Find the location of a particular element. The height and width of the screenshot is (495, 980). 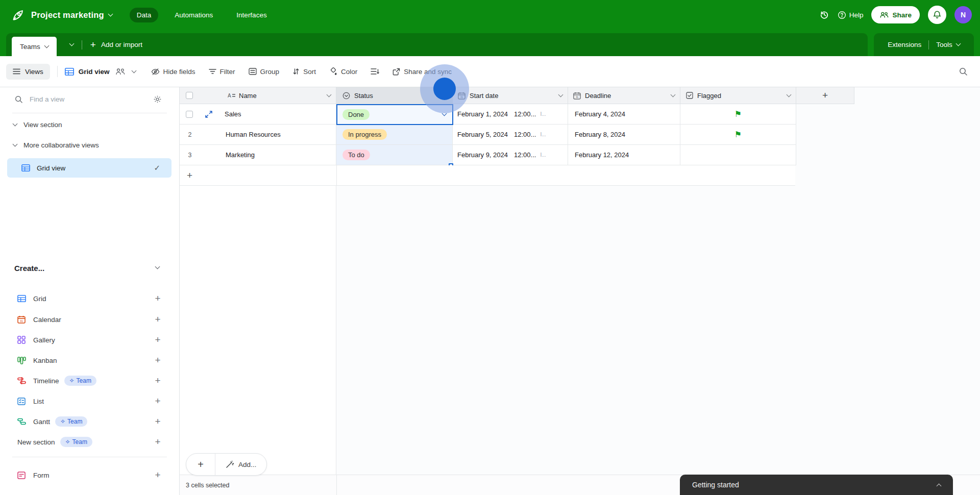

people-icon is located at coordinates (884, 15).